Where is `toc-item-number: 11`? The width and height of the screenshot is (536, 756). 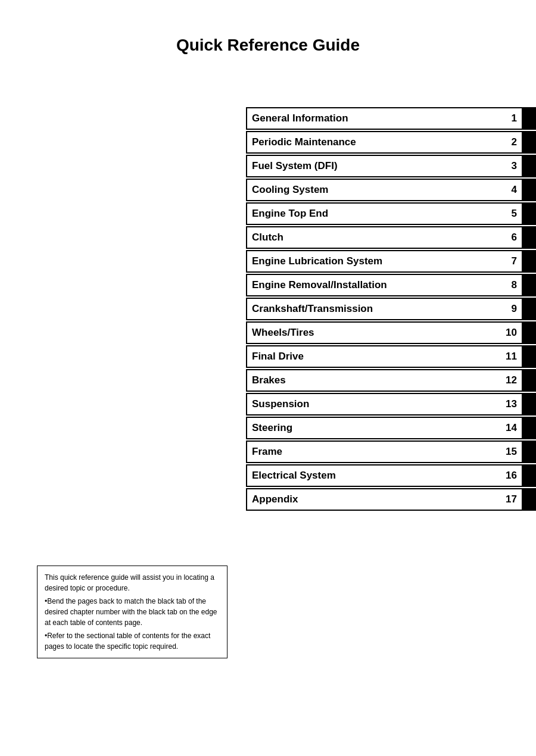
toc-item-number: 11 is located at coordinates (513, 357).